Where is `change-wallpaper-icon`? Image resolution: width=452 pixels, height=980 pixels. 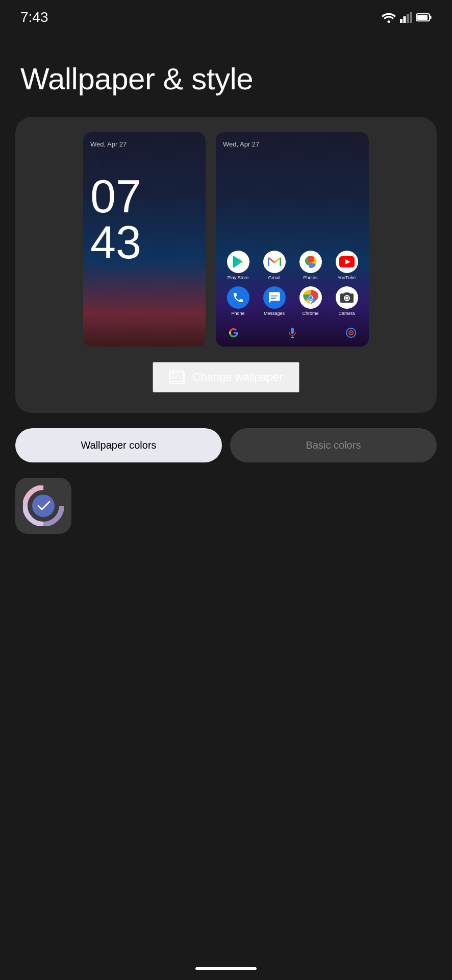 change-wallpaper-icon is located at coordinates (177, 377).